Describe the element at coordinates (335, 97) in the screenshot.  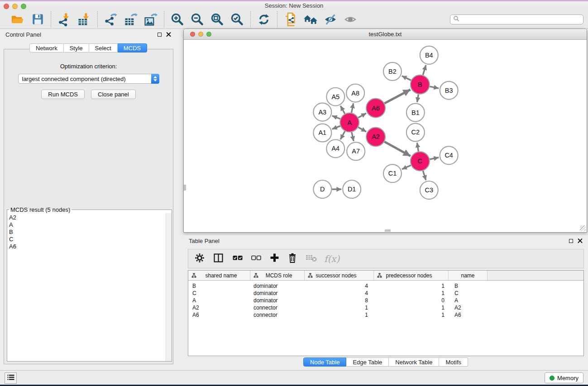
I see `network-node: A5` at that location.